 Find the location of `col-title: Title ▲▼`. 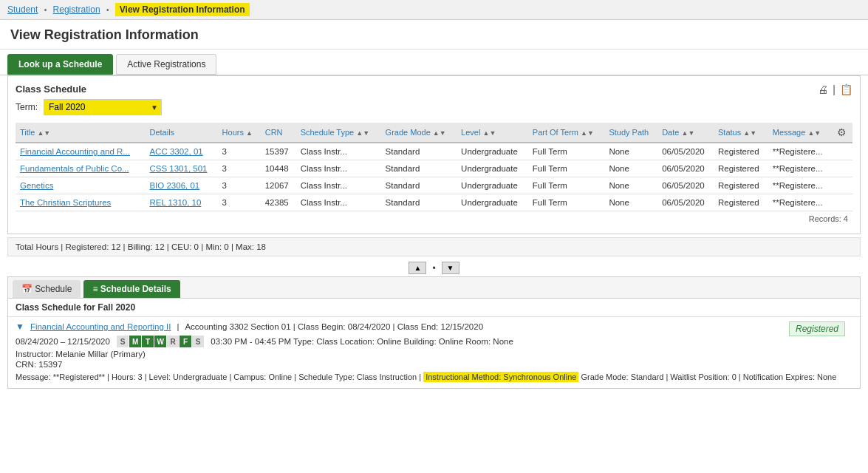

col-title: Title ▲▼ is located at coordinates (80, 133).